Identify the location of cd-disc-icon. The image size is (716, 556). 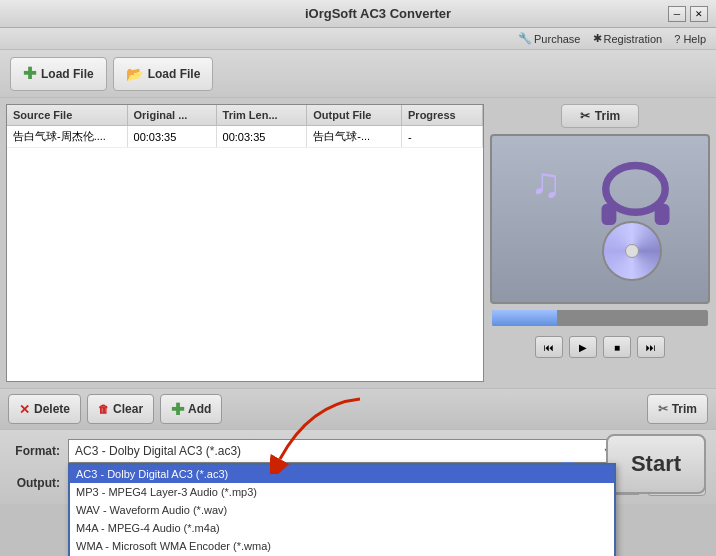
(632, 251).